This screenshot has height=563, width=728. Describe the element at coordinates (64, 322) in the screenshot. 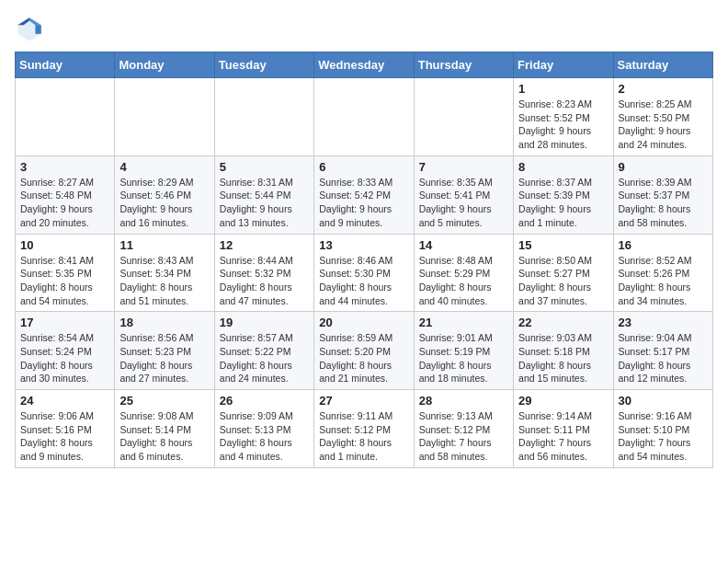

I see `day-number: 17` at that location.